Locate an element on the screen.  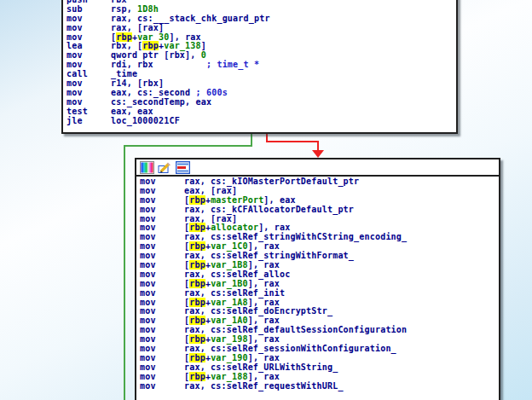
branch-false-arrowhead-icon is located at coordinates (318, 154).